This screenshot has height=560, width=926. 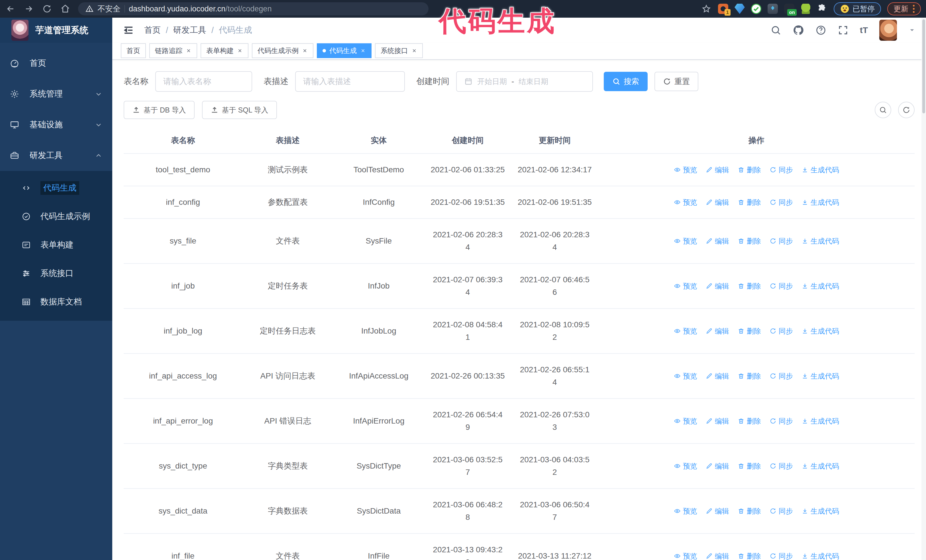 I want to click on ext-icon-gem, so click(x=740, y=9).